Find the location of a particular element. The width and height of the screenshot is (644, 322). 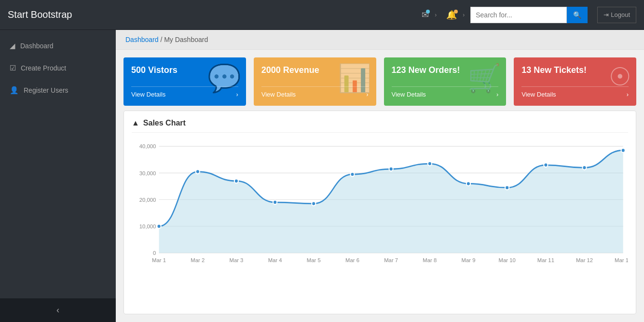

logout-icon: ⇥ is located at coordinates (606, 14).